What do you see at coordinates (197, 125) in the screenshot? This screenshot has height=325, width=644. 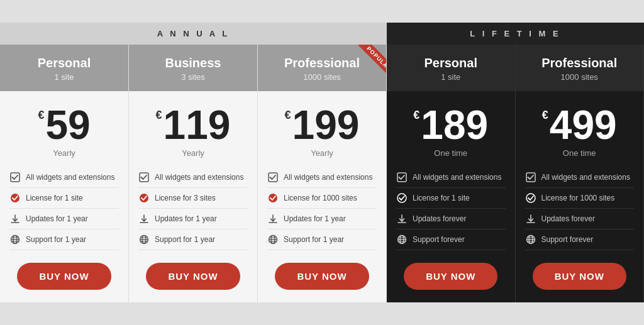 I see `price-amount: 119` at bounding box center [197, 125].